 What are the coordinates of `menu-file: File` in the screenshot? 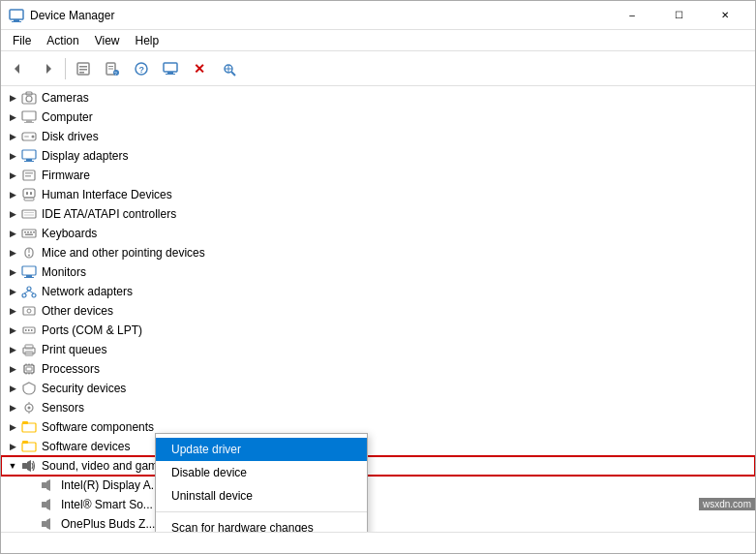 It's located at (21, 41).